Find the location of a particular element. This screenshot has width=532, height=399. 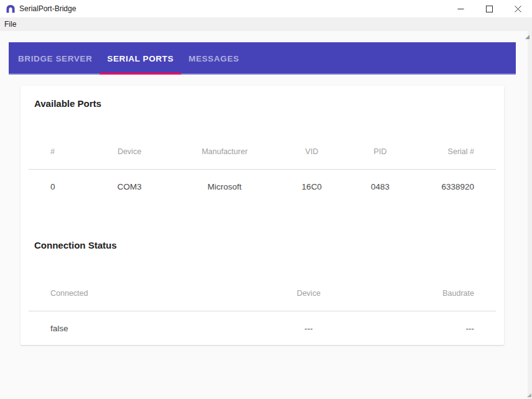

window-titlebar: SerialPort-Bridge is located at coordinates (266, 9).